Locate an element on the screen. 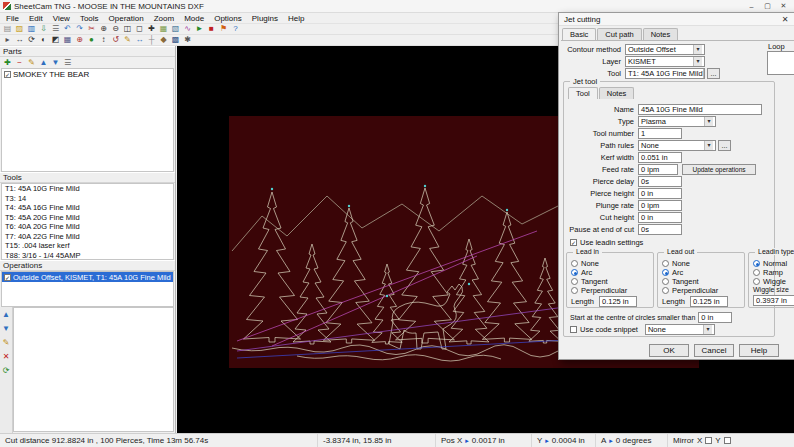 This screenshot has width=794, height=447. leadin-type-option: Wiggle is located at coordinates (772, 282).